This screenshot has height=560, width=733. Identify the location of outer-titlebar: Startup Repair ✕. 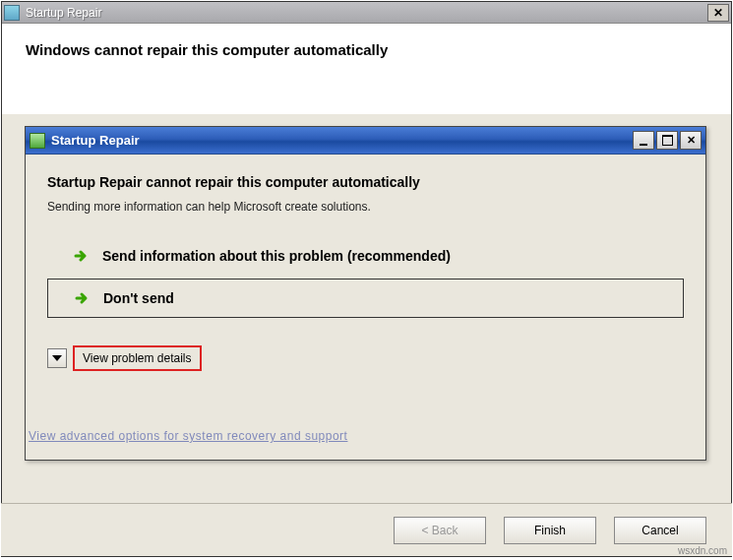
(366, 13).